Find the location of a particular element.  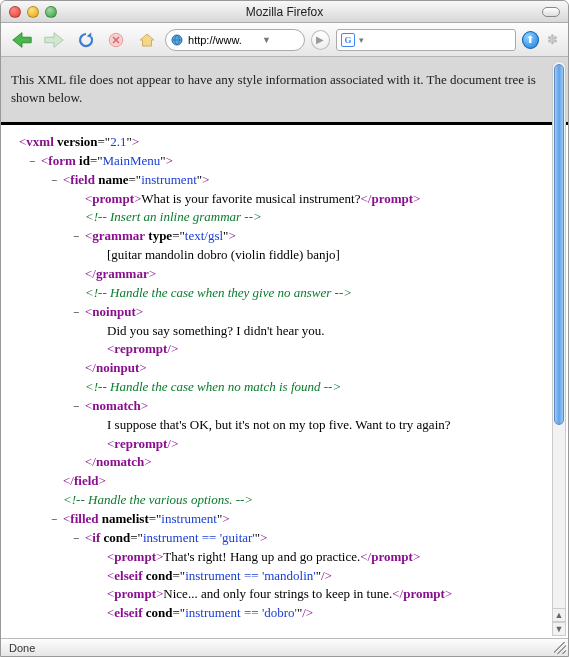

xml-comment: <!-- Insert an inline grammar --> is located at coordinates (318, 218).